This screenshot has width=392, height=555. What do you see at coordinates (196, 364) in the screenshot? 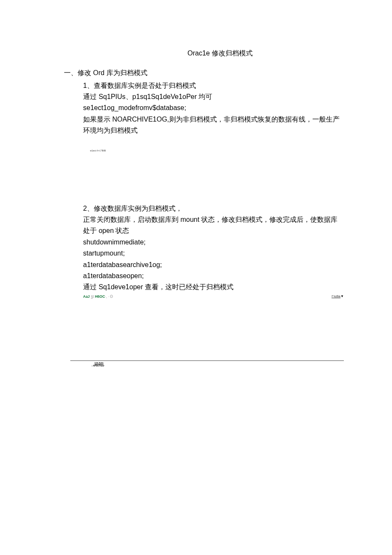
I see `footer-code-artifact: HXJUIt : AP0n7rtzσ` at bounding box center [196, 364].